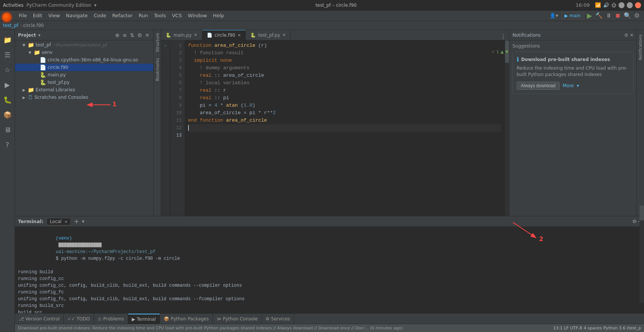 This screenshot has height=332, width=644. Describe the element at coordinates (554, 16) in the screenshot. I see `user-icon: 👤▾` at that location.